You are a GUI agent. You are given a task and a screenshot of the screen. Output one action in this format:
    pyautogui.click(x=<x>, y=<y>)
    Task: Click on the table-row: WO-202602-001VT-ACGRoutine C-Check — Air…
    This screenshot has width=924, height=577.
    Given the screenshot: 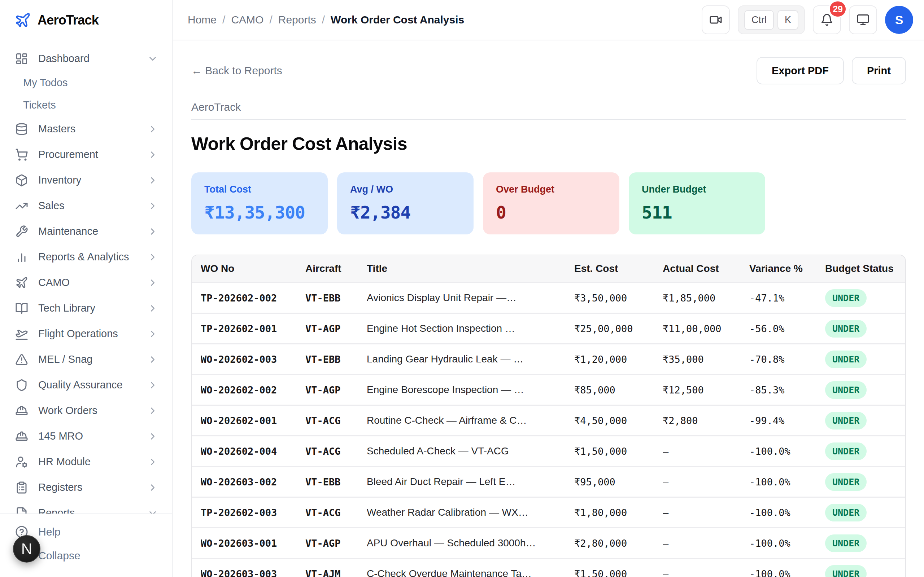 What is the action you would take?
    pyautogui.click(x=549, y=420)
    